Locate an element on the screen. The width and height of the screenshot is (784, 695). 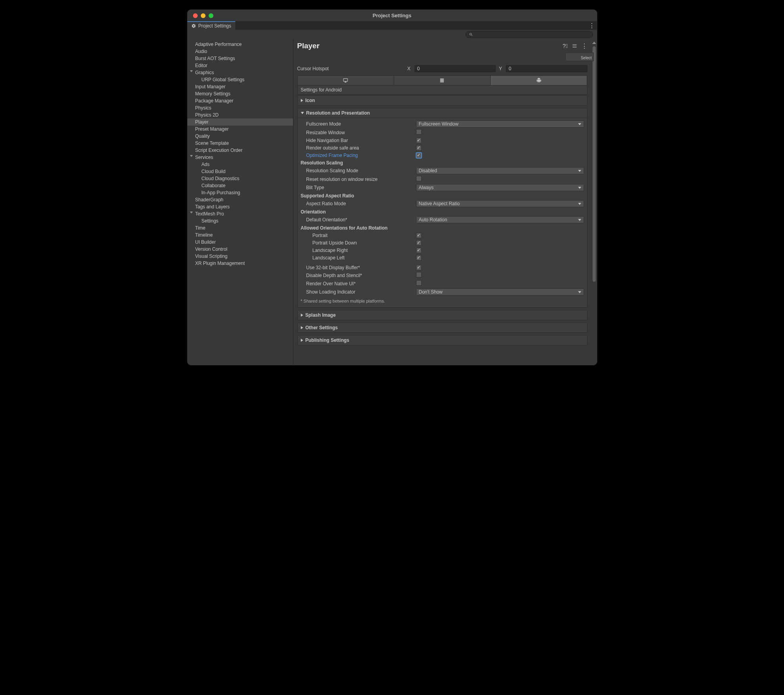
sidebar-item-memory-settings: Memory Settings is located at coordinates (240, 94).